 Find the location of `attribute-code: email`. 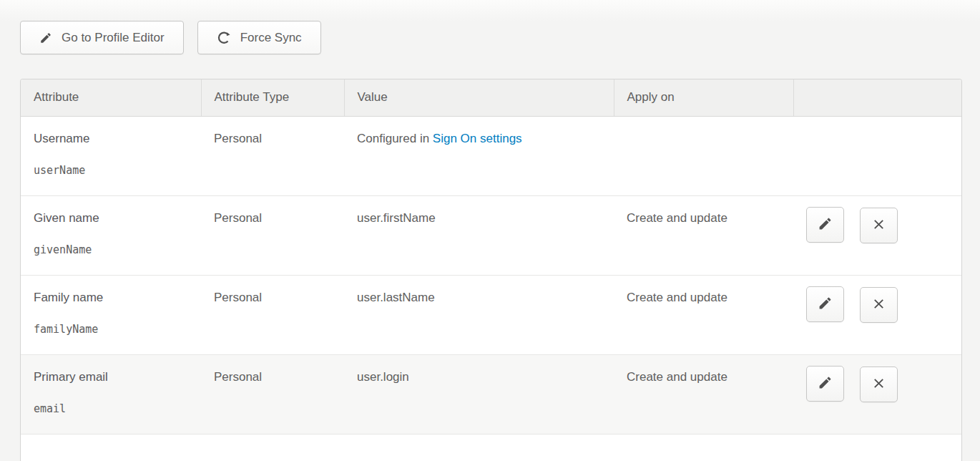

attribute-code: email is located at coordinates (114, 409).